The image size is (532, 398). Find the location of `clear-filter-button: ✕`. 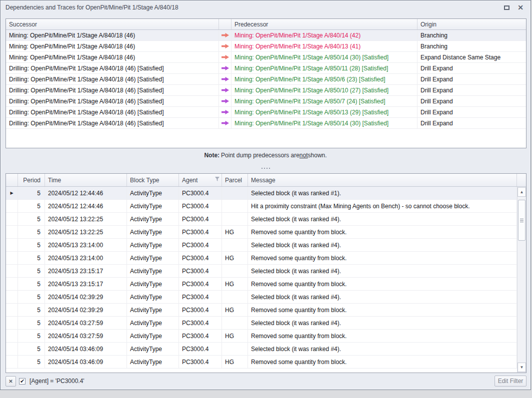

clear-filter-button: ✕ is located at coordinates (11, 382).